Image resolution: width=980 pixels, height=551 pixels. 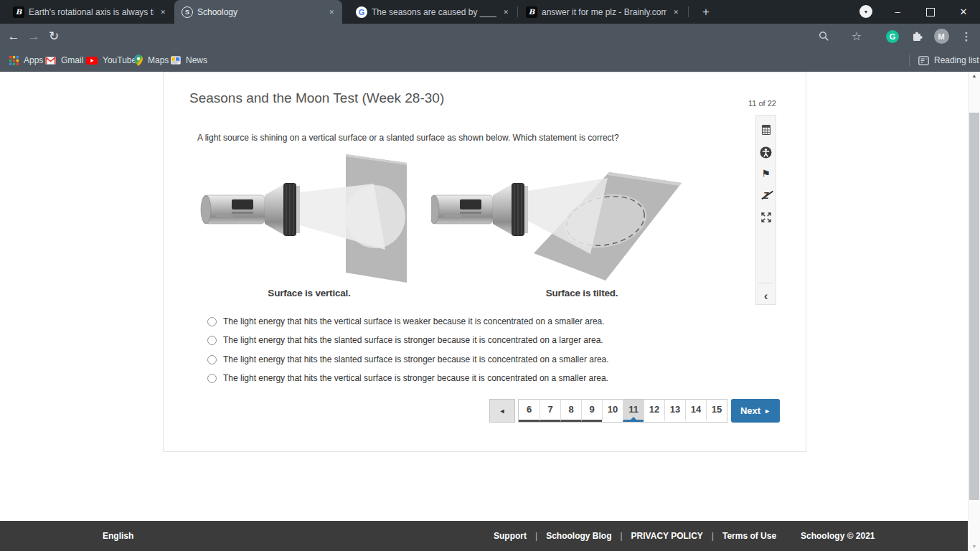 What do you see at coordinates (313, 218) in the screenshot?
I see `figure-vertical-surface` at bounding box center [313, 218].